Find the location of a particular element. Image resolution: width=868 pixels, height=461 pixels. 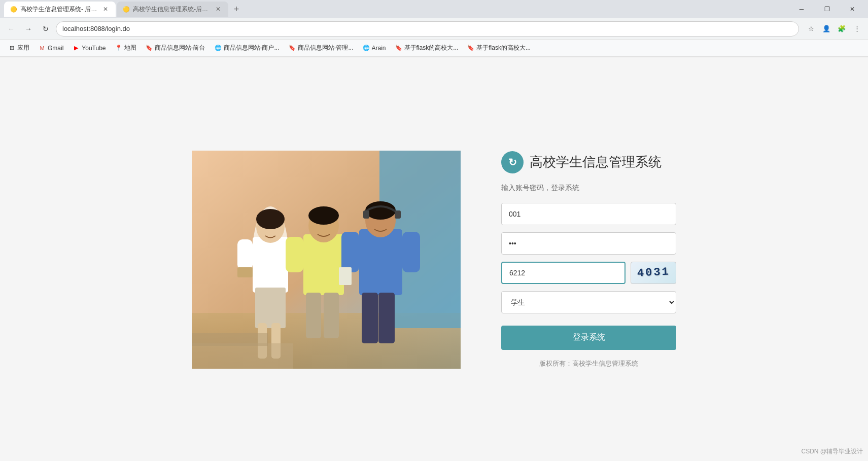

shop-front-icon: 🔖 is located at coordinates (149, 48).